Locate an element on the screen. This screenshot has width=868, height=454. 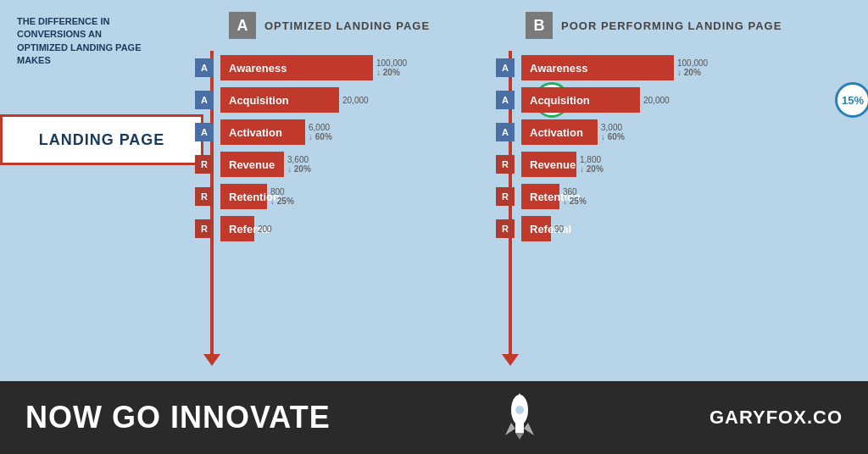
stat-acquisition-a: 20,000 is located at coordinates (356, 100).